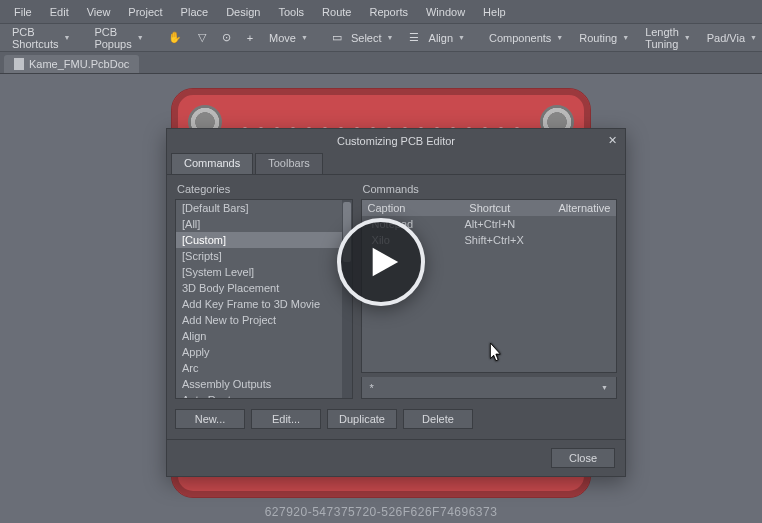 Image resolution: width=762 pixels, height=523 pixels. Describe the element at coordinates (264, 208) in the screenshot. I see `category-item: [Default Bars]` at that location.